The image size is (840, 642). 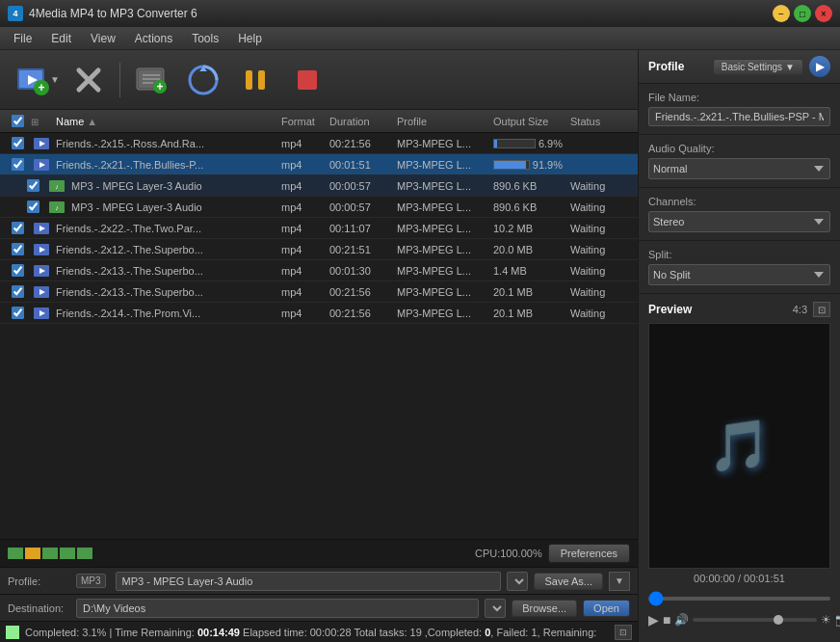 What do you see at coordinates (23, 39) in the screenshot?
I see `menu-file: File` at bounding box center [23, 39].